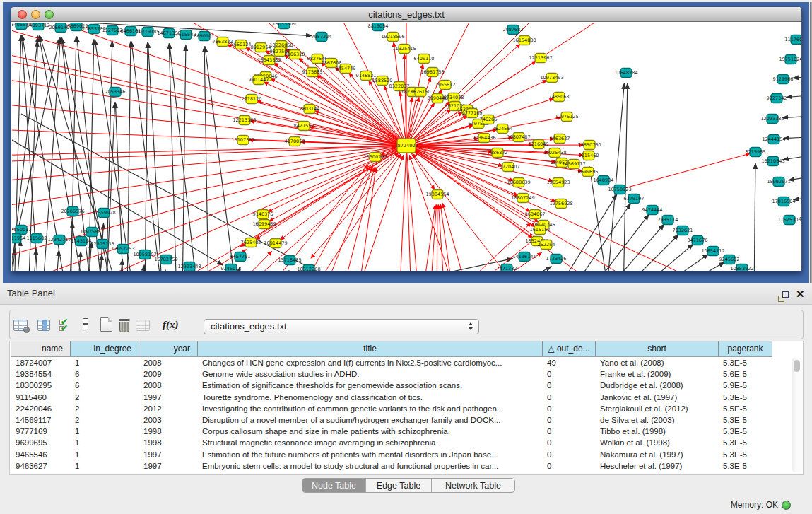 Image resolution: width=812 pixels, height=514 pixels. I want to click on graph-node-teal: 12923448, so click(189, 267).